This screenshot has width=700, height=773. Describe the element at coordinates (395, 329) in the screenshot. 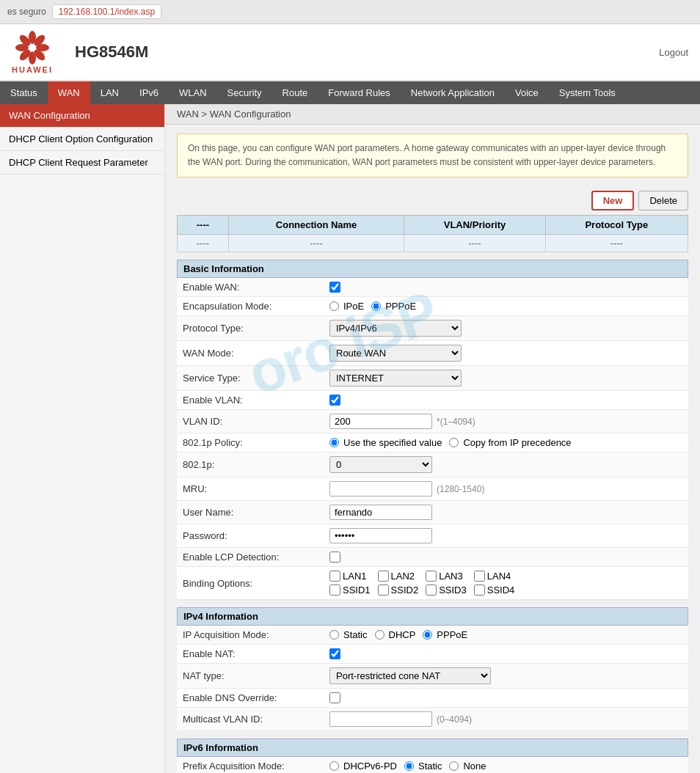

I see `protocol-type-select: IPv4/IPv6 IPv4 Only IPv6 Only` at that location.